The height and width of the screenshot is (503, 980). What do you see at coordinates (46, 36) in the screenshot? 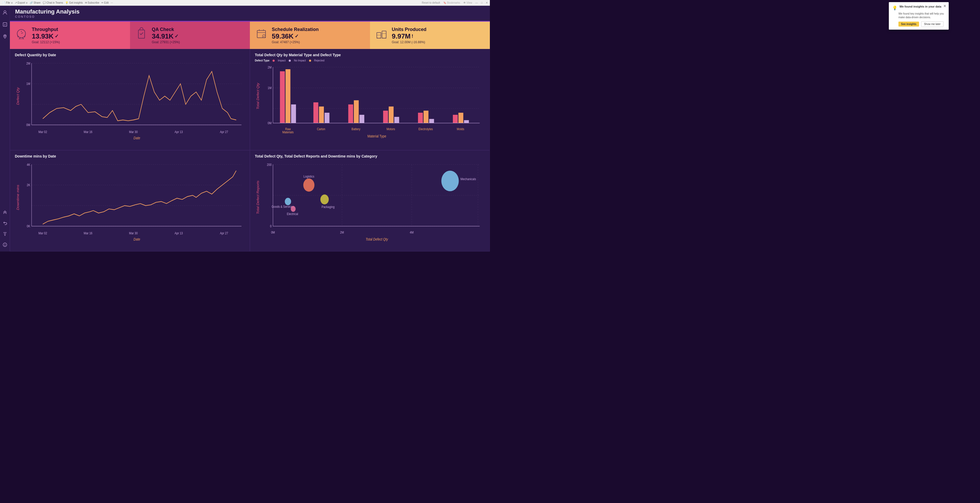
I see `throughput-text: Throughput 13.93K✓ Goal: 12112 (+15%)` at bounding box center [46, 36].